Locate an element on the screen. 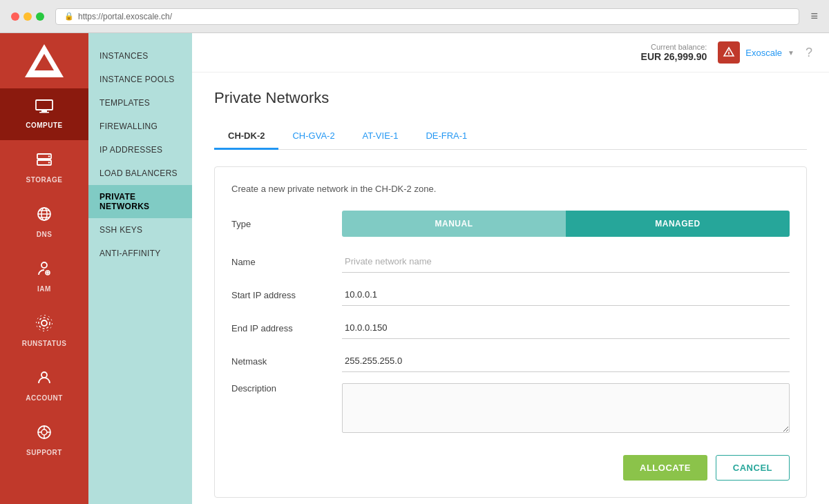  compute-label: COMPUTE is located at coordinates (44, 126).